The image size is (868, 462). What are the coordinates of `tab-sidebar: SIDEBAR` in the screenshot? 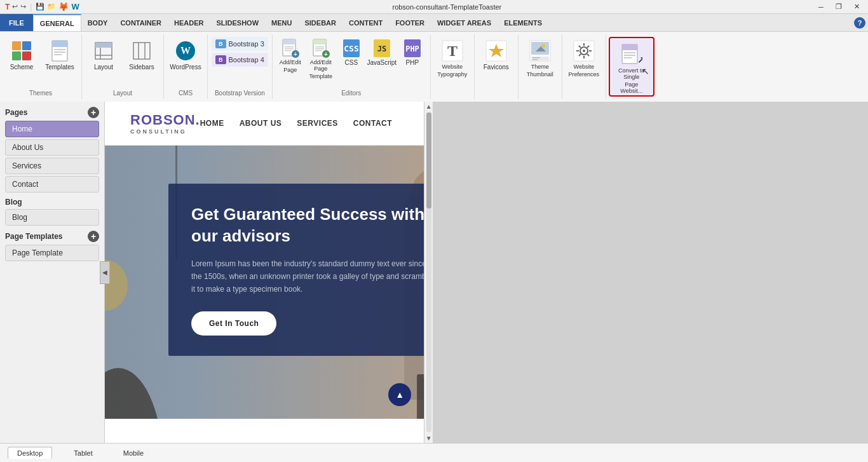 It's located at (320, 23).